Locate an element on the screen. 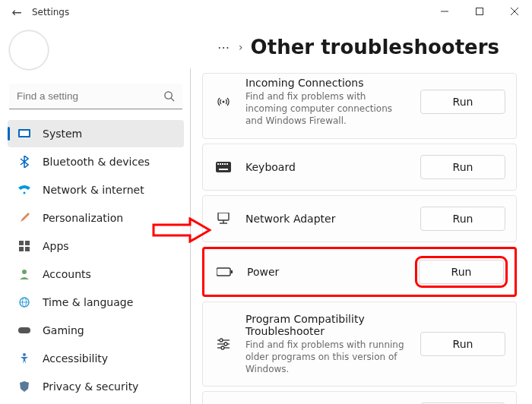 This screenshot has width=532, height=404. sidebar-item-label: Gaming is located at coordinates (64, 330).